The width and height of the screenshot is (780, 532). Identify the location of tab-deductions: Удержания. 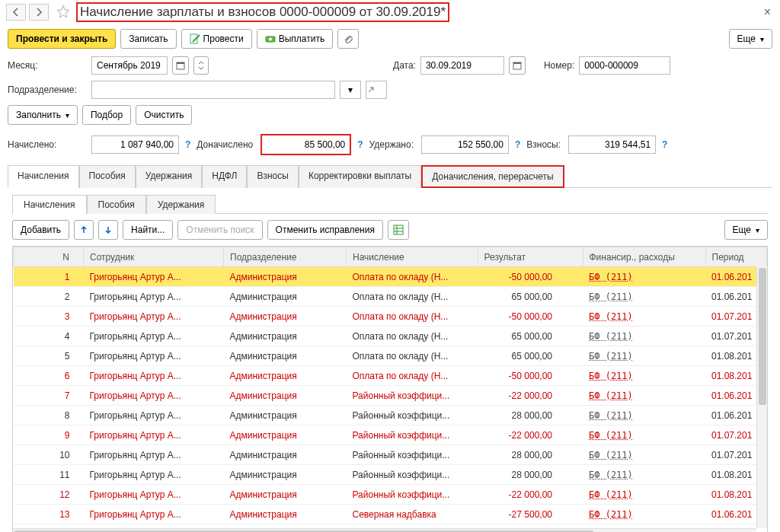
(169, 177).